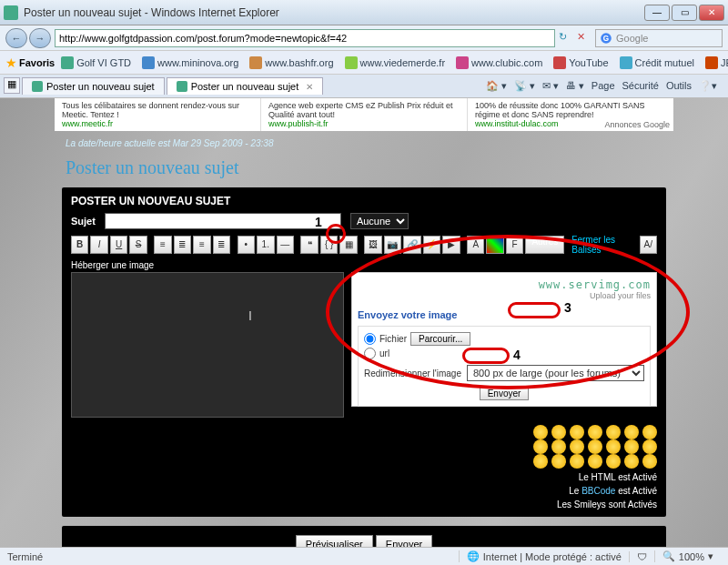 The width and height of the screenshot is (728, 565). I want to click on menu-tools: Outils, so click(679, 86).